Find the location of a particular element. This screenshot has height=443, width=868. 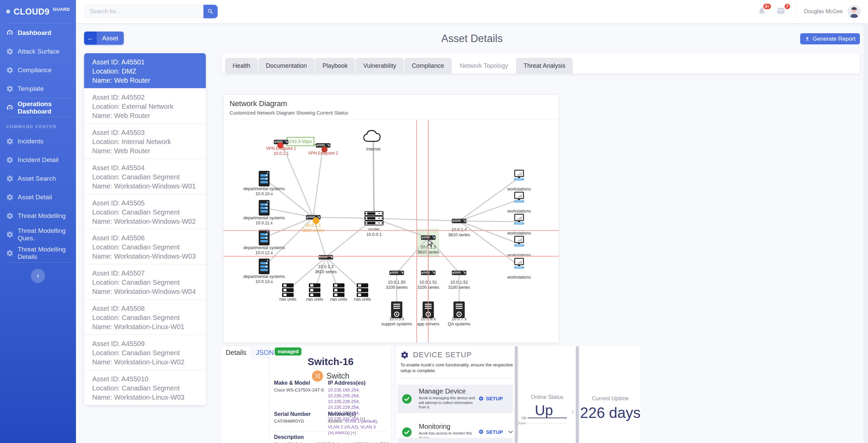

diagram-node-n1 is located at coordinates (288, 290).